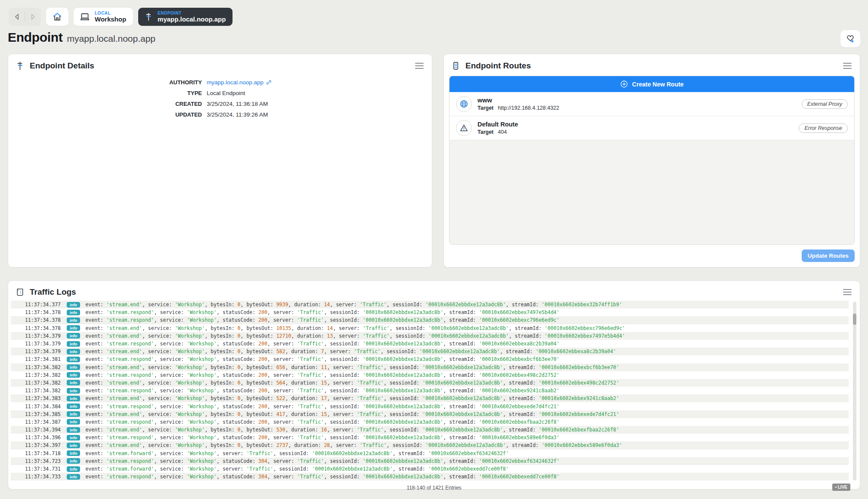 The width and height of the screenshot is (868, 499). Describe the element at coordinates (185, 17) in the screenshot. I see `tab-endpoint: ENDPOINT myapp.local.noop.app` at that location.